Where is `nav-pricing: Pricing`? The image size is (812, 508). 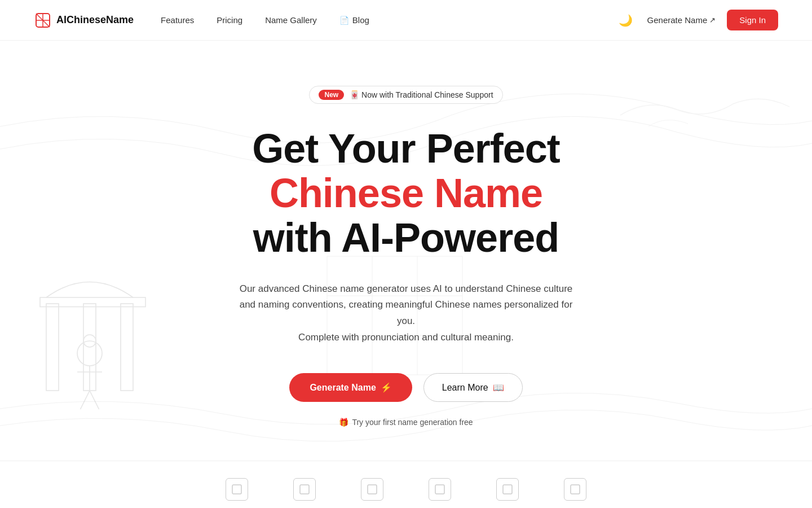 nav-pricing: Pricing is located at coordinates (230, 20).